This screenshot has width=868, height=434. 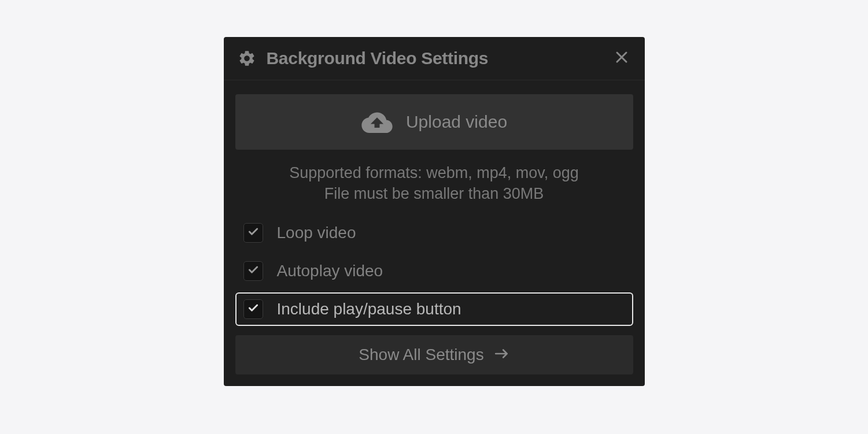 What do you see at coordinates (622, 58) in the screenshot?
I see `close-icon` at bounding box center [622, 58].